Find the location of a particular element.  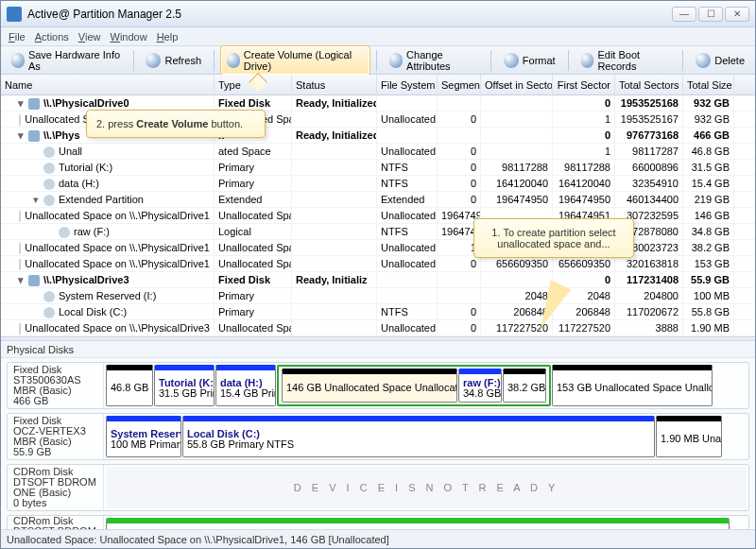

col-segment: Segment is located at coordinates (459, 85).